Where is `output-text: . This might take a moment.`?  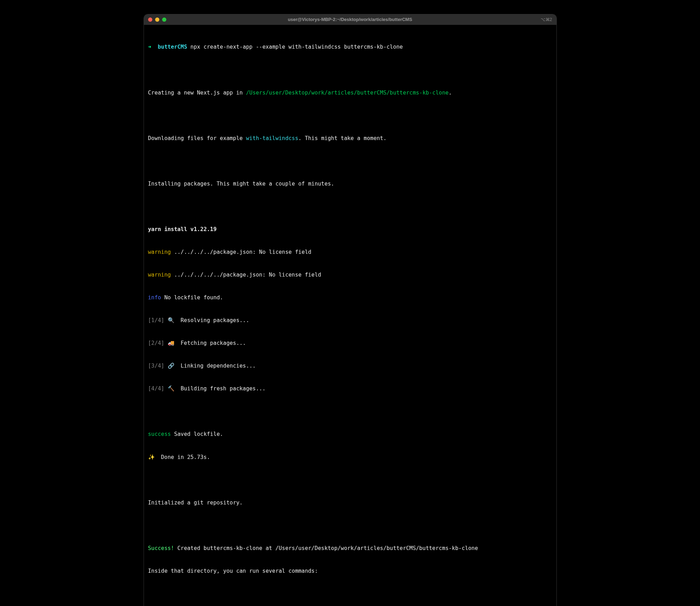
output-text: . This might take a moment. is located at coordinates (342, 138).